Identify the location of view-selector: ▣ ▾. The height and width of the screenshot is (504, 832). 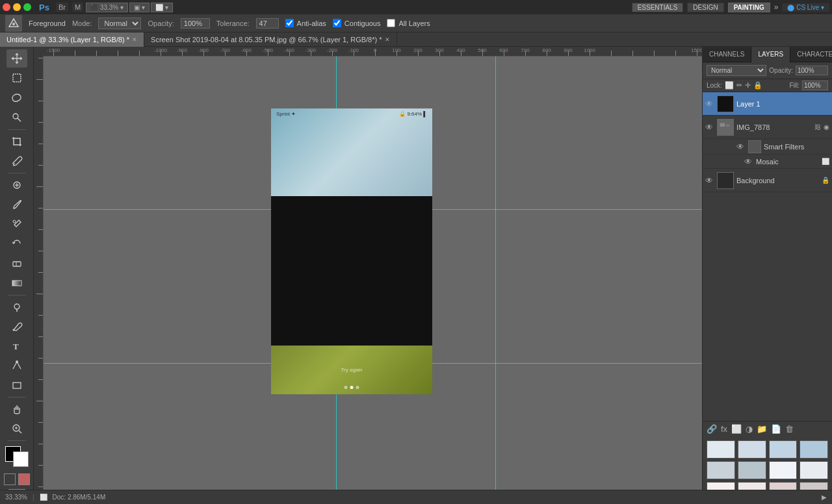
(139, 8).